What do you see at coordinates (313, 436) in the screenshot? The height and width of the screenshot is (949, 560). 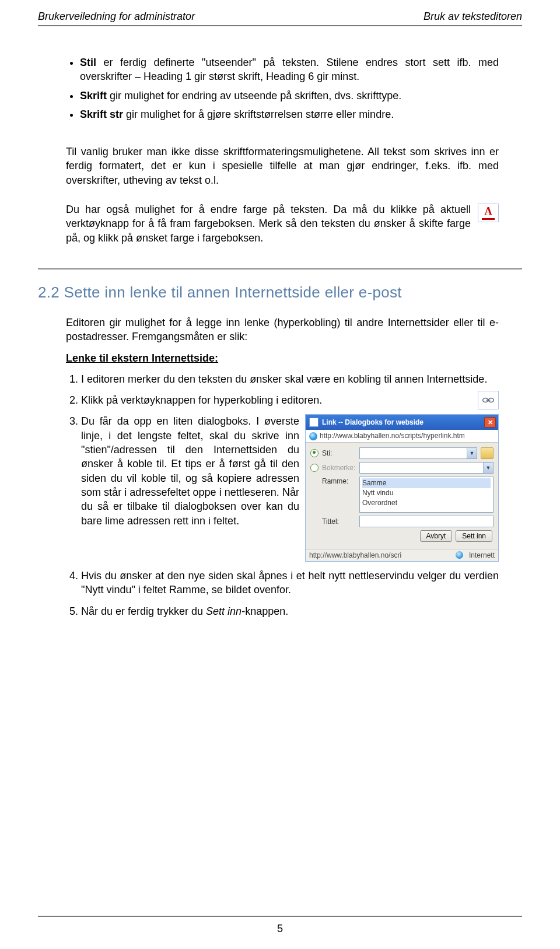 I see `ie-icon` at bounding box center [313, 436].